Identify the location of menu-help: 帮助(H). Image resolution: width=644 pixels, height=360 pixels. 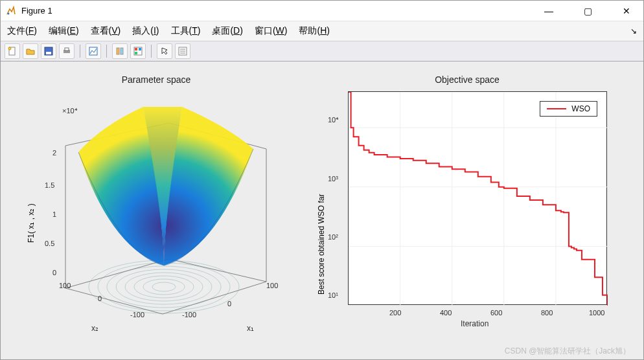
(314, 31).